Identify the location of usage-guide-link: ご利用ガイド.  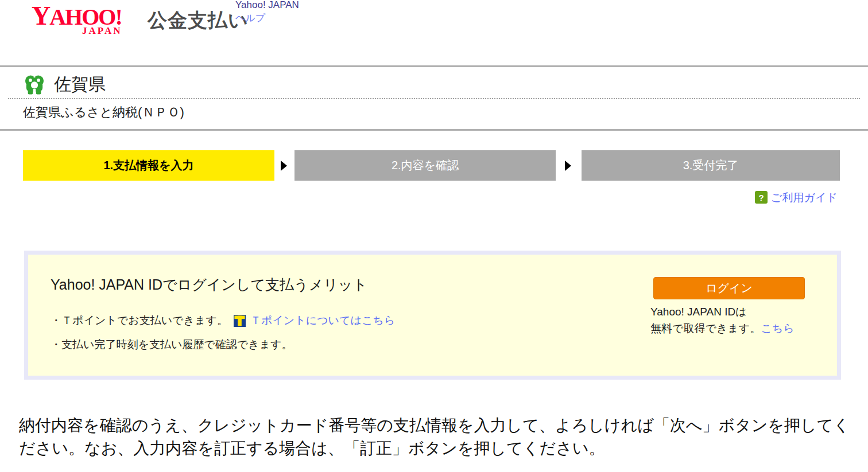
(804, 198).